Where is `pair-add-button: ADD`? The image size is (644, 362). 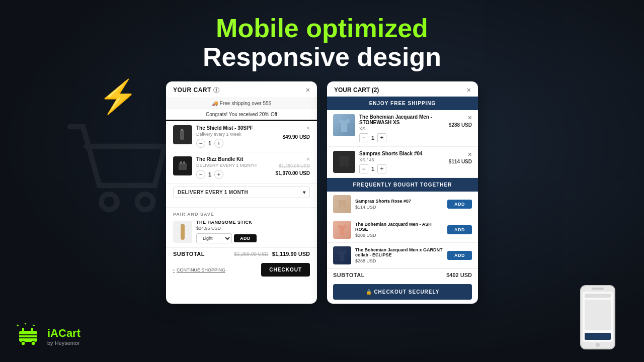
pair-add-button: ADD is located at coordinates (246, 238).